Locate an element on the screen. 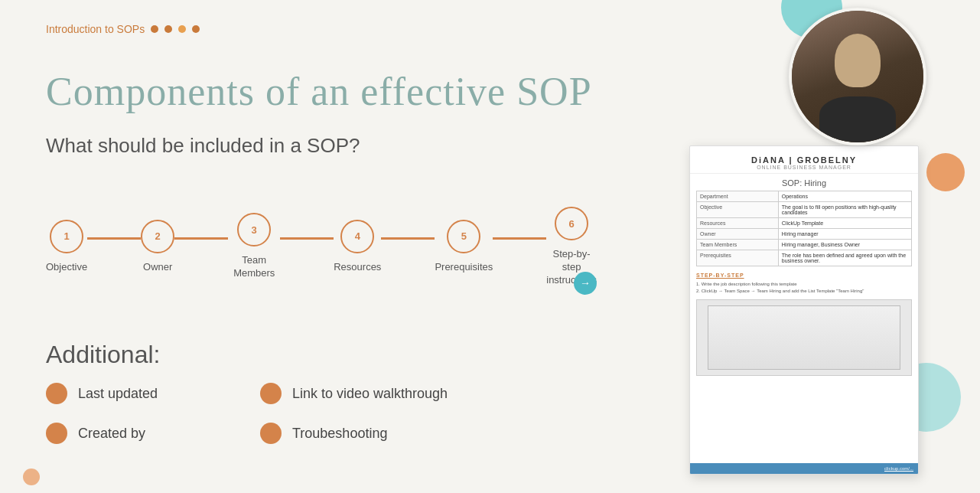  step-label-2: Owner is located at coordinates (158, 268).